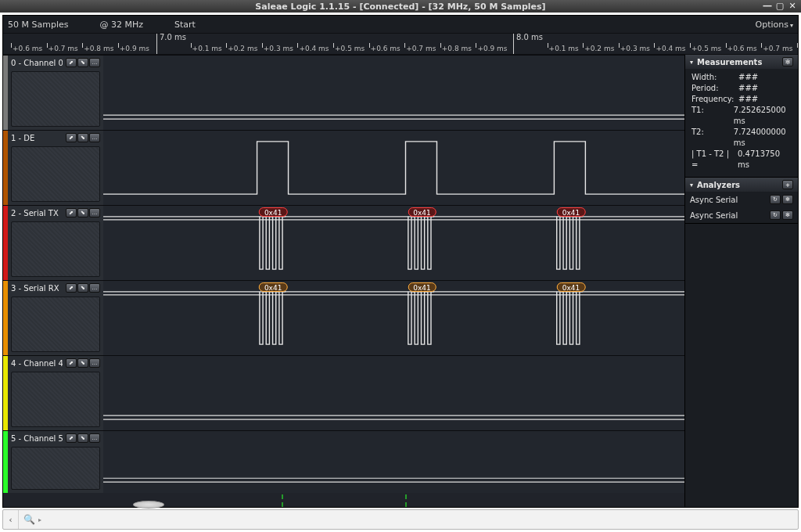 The width and height of the screenshot is (801, 532). Describe the element at coordinates (30, 519) in the screenshot. I see `search-icon: 🔍` at that location.